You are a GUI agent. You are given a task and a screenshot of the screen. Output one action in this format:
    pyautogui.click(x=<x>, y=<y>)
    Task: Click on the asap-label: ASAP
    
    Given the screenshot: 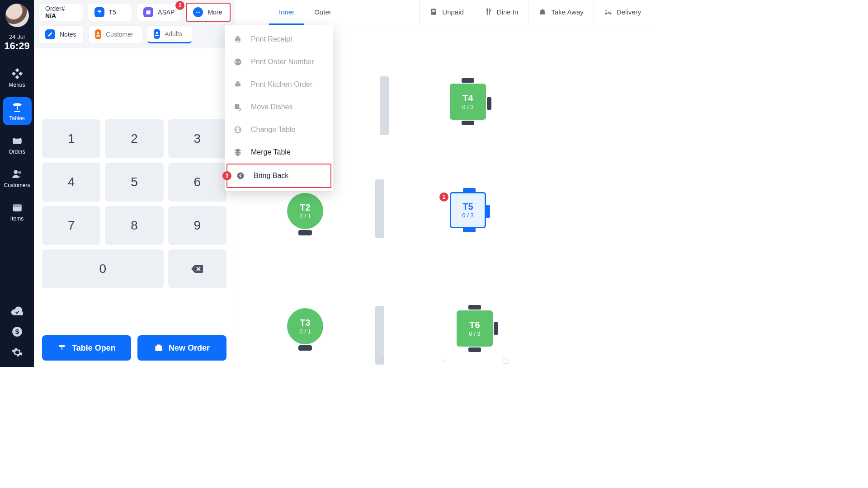 What is the action you would take?
    pyautogui.click(x=166, y=12)
    